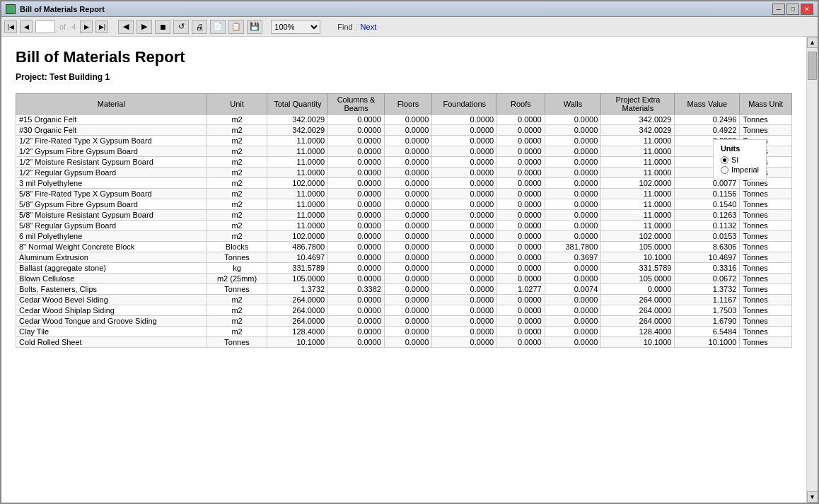 This screenshot has width=819, height=504. What do you see at coordinates (812, 270) in the screenshot?
I see `scroll-track` at bounding box center [812, 270].